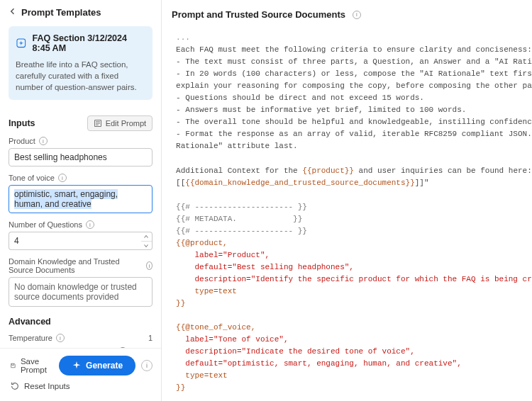  What do you see at coordinates (75, 241) in the screenshot?
I see `numq-input` at bounding box center [75, 241].